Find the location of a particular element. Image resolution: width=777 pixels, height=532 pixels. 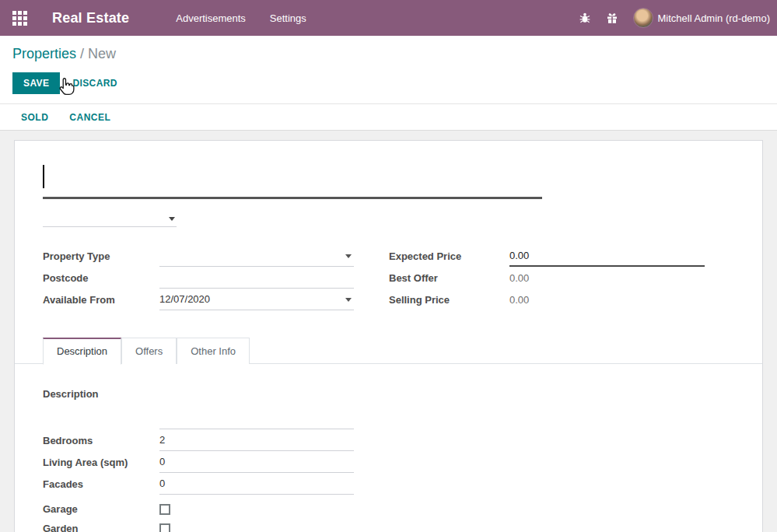

user-menu: Mitchell Admin (rd-demo) is located at coordinates (702, 18).